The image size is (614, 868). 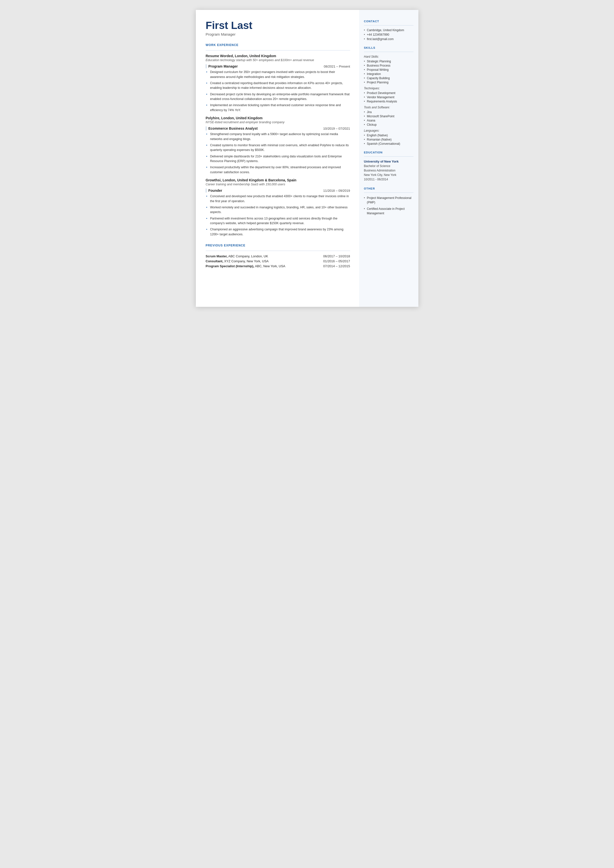 What do you see at coordinates (389, 188) in the screenshot?
I see `other-heading: OTHER` at bounding box center [389, 188].